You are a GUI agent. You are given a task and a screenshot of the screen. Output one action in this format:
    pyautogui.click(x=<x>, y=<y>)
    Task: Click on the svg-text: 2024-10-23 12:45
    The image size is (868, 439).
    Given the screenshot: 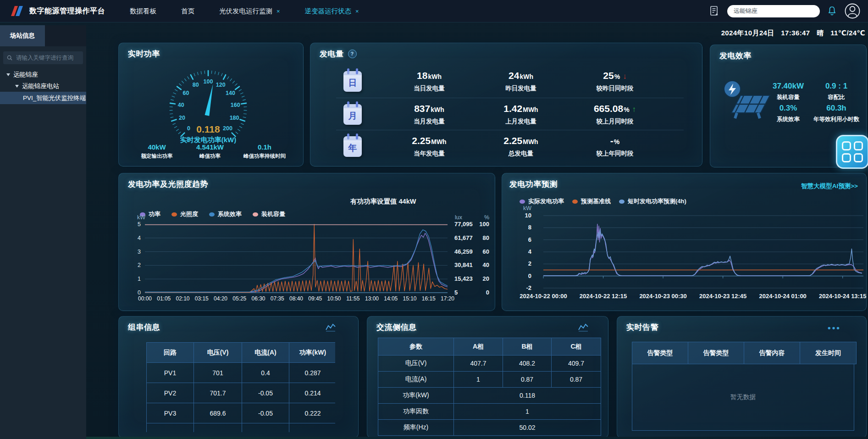 What is the action you would take?
    pyautogui.click(x=723, y=296)
    